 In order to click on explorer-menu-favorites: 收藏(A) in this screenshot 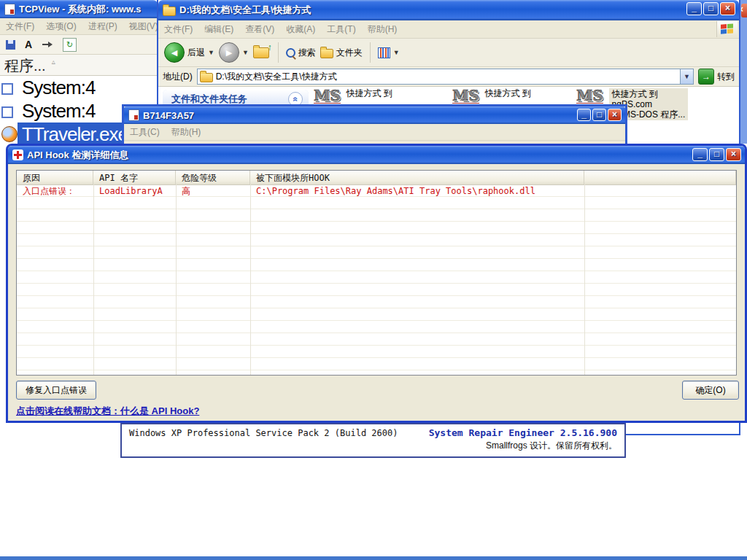, I will do `click(301, 29)`.